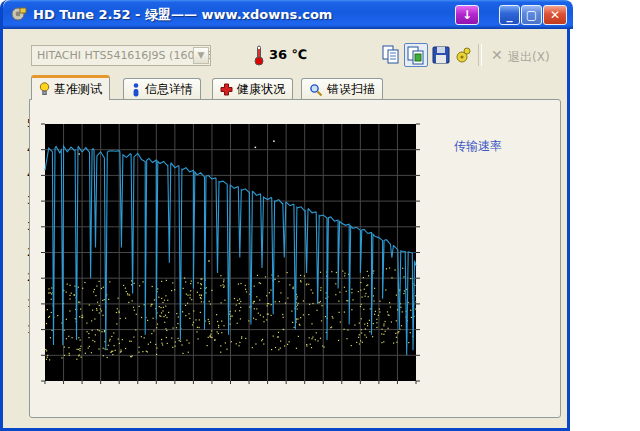 This screenshot has width=640, height=431. What do you see at coordinates (44, 89) in the screenshot?
I see `bulb-icon` at bounding box center [44, 89].